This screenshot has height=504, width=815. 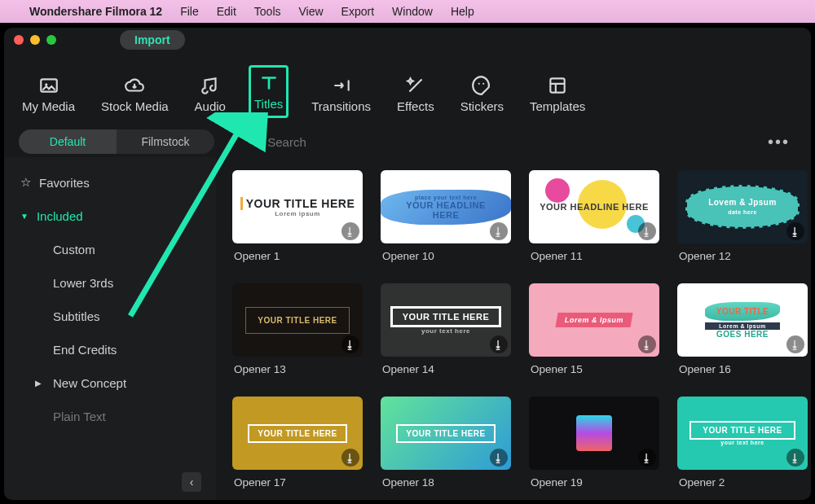 What do you see at coordinates (297, 366) in the screenshot?
I see `title-card-label: Opener 13` at bounding box center [297, 366].